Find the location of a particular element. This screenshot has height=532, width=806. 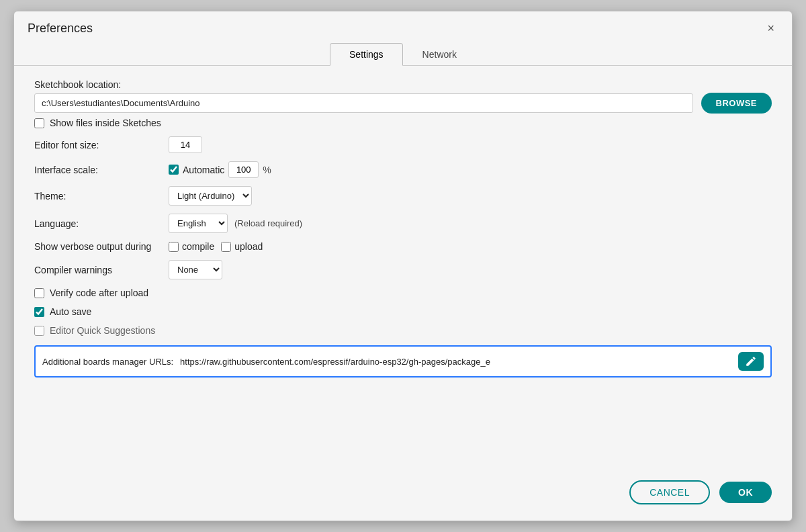

compiler-warnings-select: None Default More All is located at coordinates (195, 270).